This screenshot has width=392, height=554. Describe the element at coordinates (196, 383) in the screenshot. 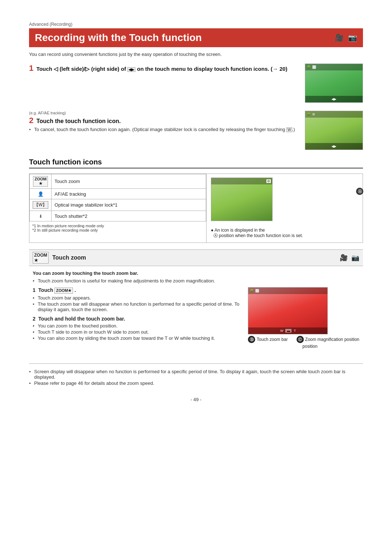

I see `bottom-bullet-2: Please refer to page 46 for details abou…` at that location.